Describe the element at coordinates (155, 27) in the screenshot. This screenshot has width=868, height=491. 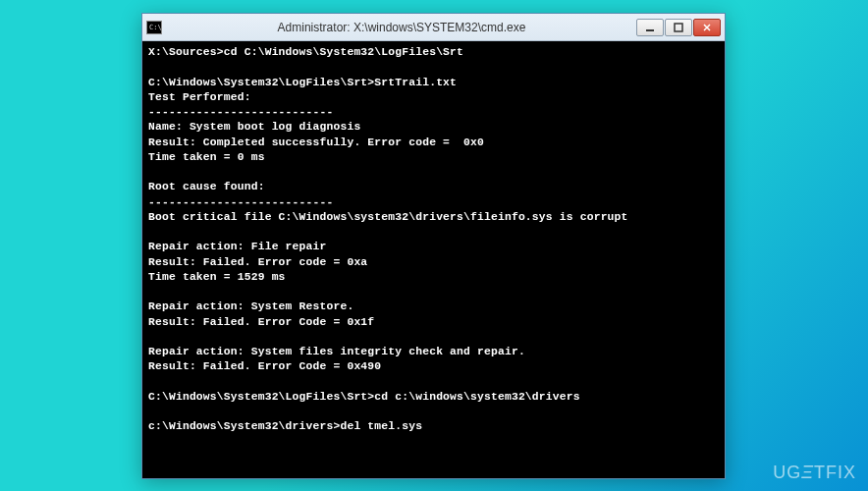
I see `cmd-app-icon-label: C:\` at that location.